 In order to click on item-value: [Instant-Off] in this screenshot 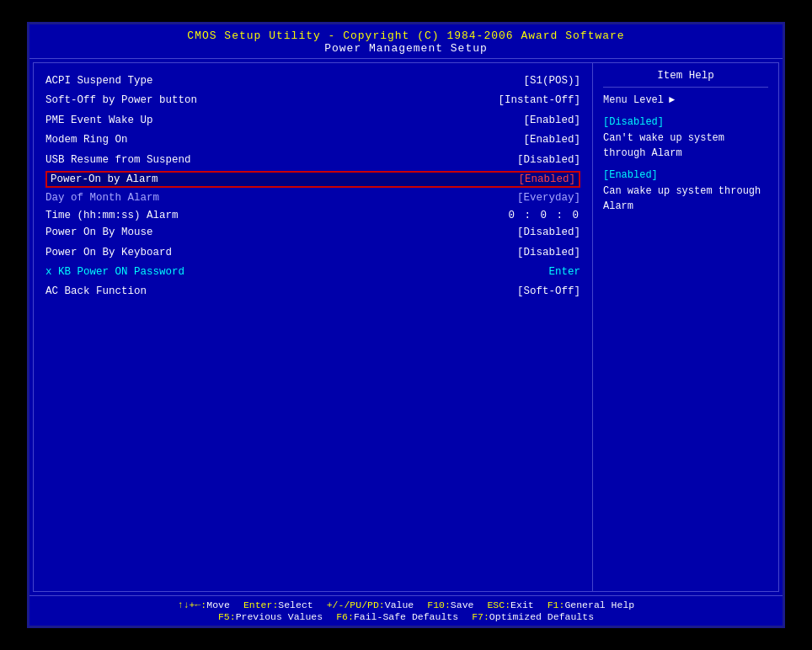, I will do `click(539, 101)`.